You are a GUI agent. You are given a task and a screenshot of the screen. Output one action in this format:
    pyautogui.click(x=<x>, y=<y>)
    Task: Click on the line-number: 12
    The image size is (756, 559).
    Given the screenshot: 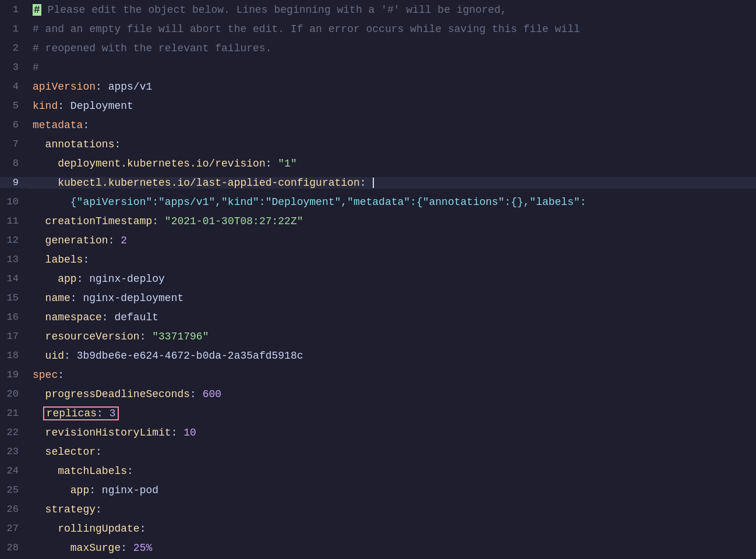 What is the action you would take?
    pyautogui.click(x=14, y=240)
    